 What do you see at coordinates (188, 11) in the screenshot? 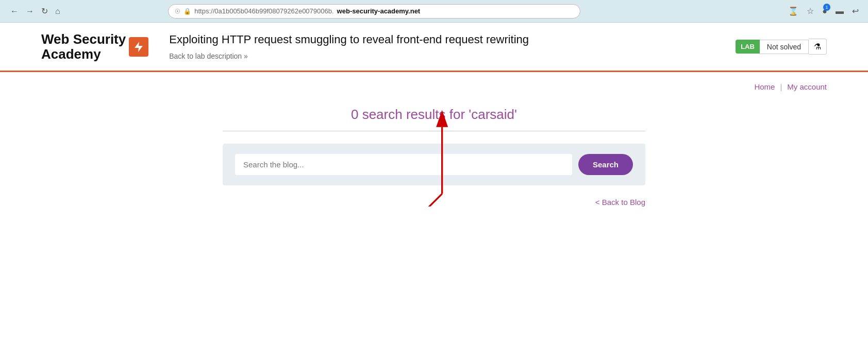
I see `lock-icon: 🔒` at bounding box center [188, 11].